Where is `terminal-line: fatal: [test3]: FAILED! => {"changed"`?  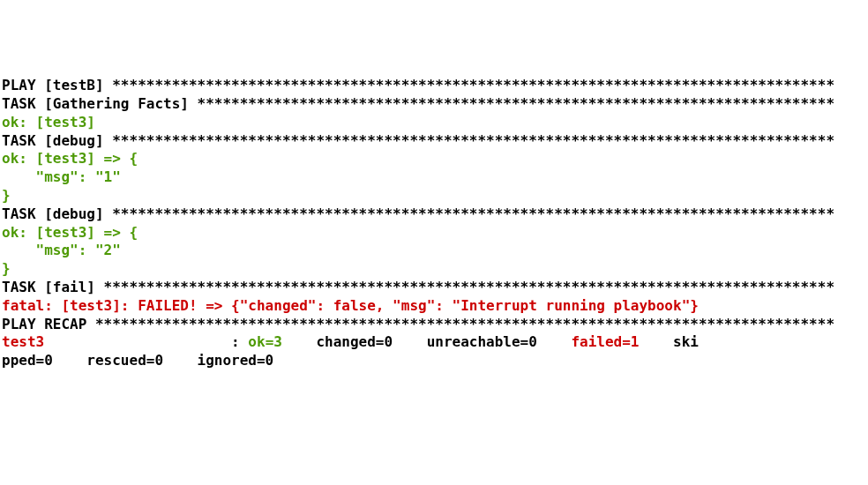 terminal-line: fatal: [test3]: FAILED! => {"changed" is located at coordinates (435, 307).